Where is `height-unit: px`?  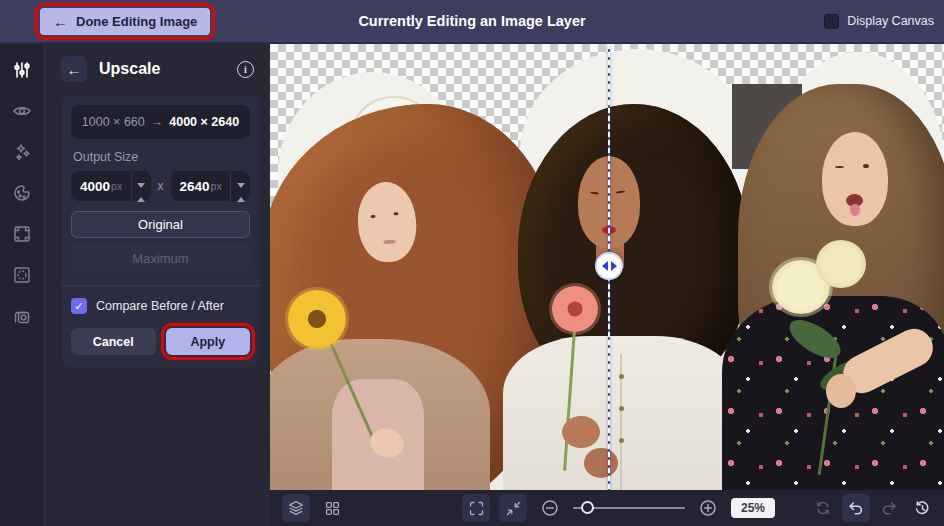
height-unit: px is located at coordinates (220, 186).